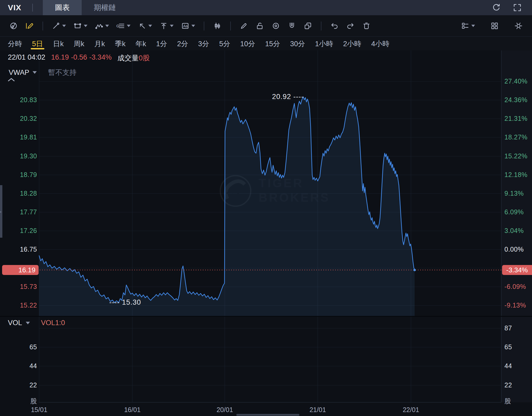 The height and width of the screenshot is (416, 532). Describe the element at coordinates (318, 410) in the screenshot. I see `x-axis-label: 21/01` at that location.